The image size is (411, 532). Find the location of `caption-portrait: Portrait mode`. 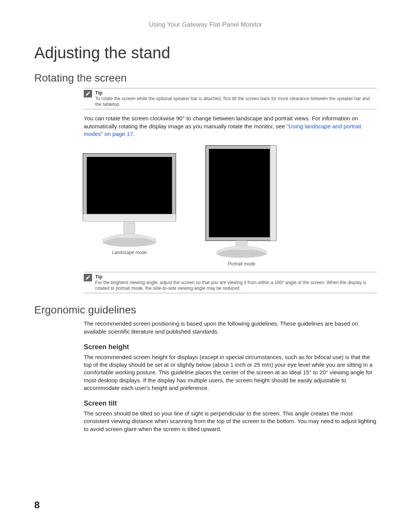

caption-portrait: Portrait mode is located at coordinates (242, 264).